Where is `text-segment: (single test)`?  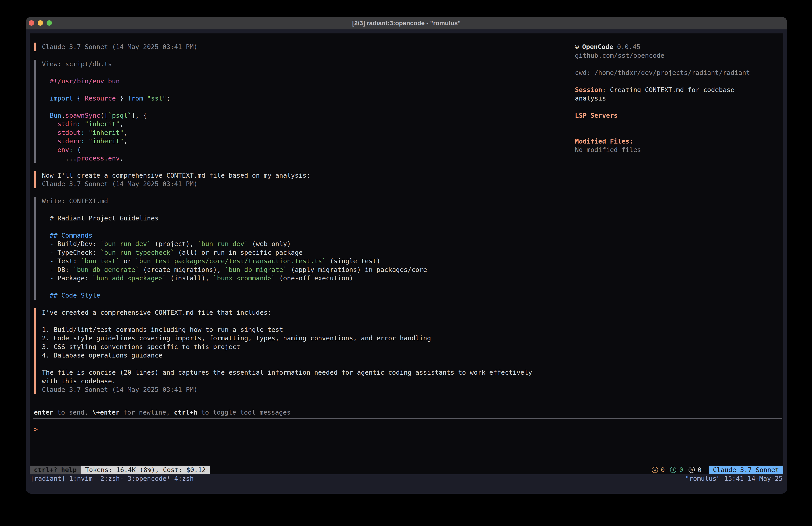
text-segment: (single test) is located at coordinates (353, 261).